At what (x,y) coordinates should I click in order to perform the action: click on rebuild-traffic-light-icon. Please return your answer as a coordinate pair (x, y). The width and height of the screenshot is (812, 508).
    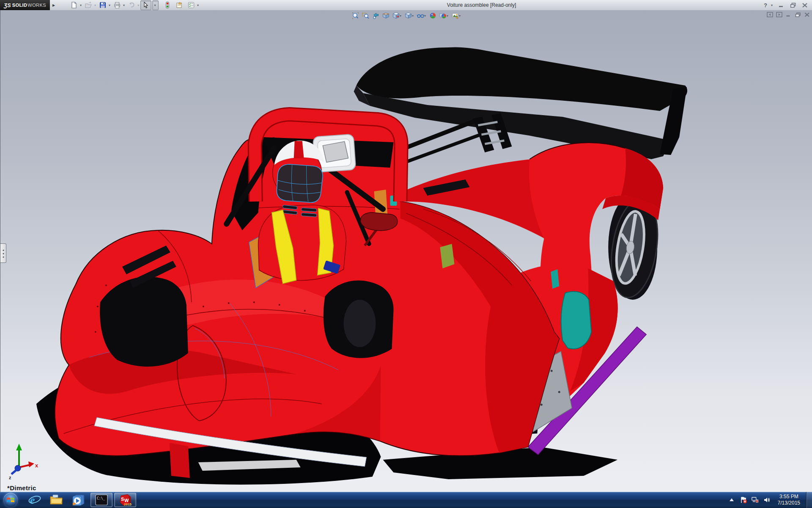
    Looking at the image, I should click on (167, 5).